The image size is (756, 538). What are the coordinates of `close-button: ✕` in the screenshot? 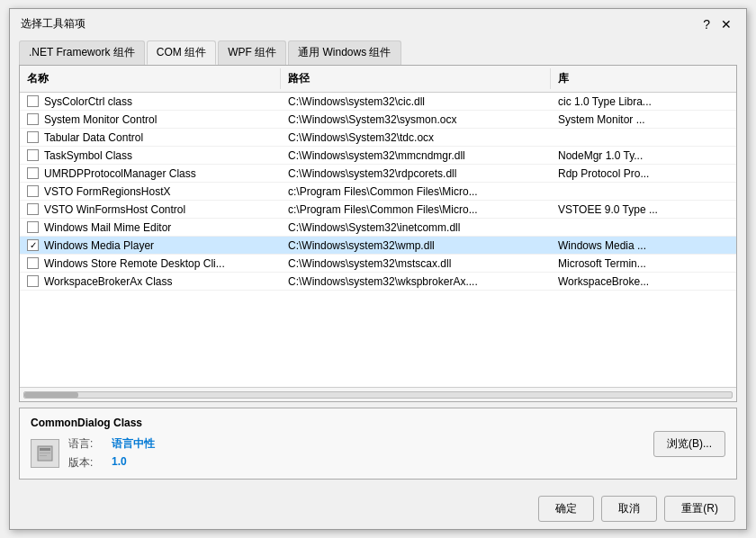 It's located at (726, 24).